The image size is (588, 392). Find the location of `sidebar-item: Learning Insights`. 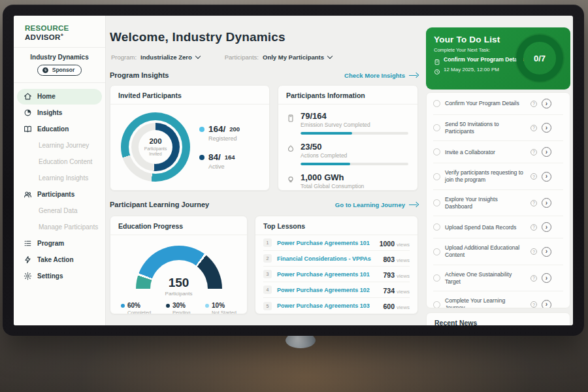

sidebar-item: Learning Insights is located at coordinates (59, 178).